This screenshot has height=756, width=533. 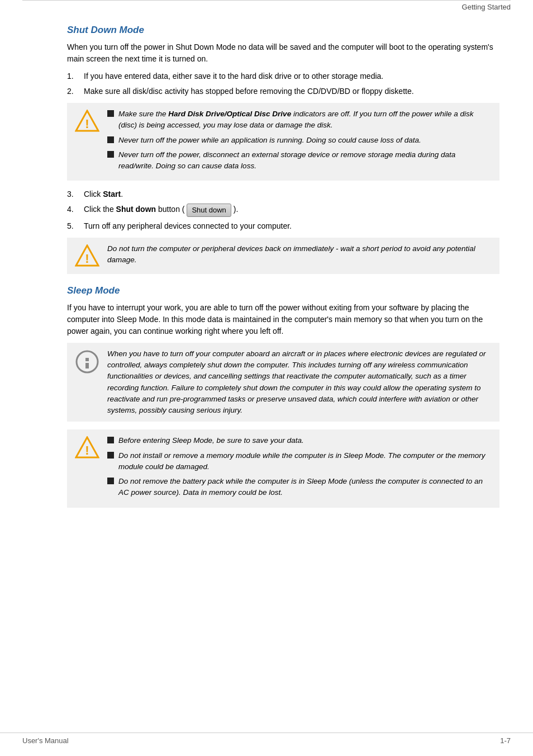 I want to click on sleep-mode-title: Sleep Mode, so click(x=283, y=291).